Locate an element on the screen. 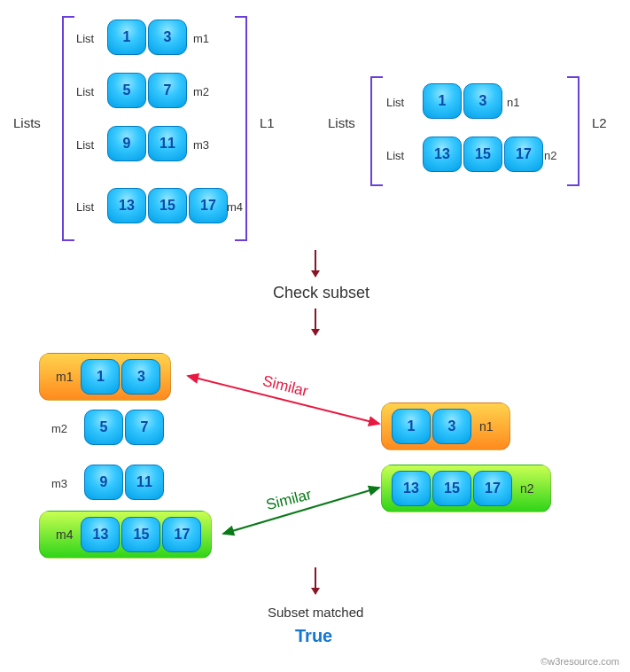 This screenshot has height=672, width=630. label-result-true: True is located at coordinates (314, 637).